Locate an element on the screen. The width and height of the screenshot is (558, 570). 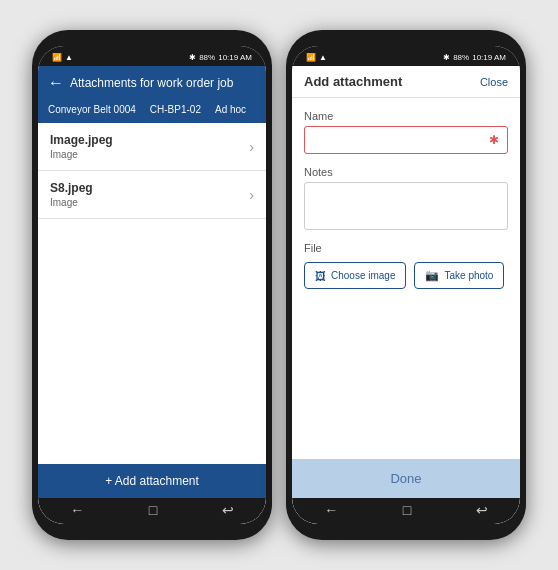
take-photo-button: 📷 Take photo is located at coordinates (459, 276).